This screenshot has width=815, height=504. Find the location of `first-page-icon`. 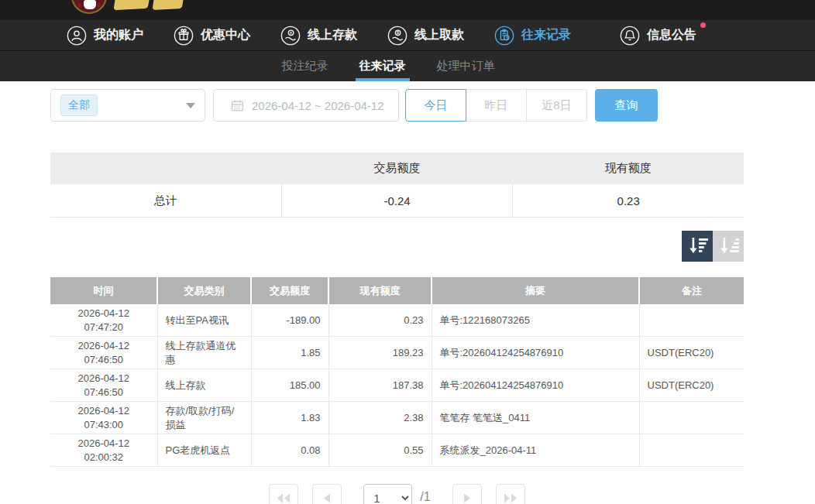

first-page-icon is located at coordinates (284, 499).